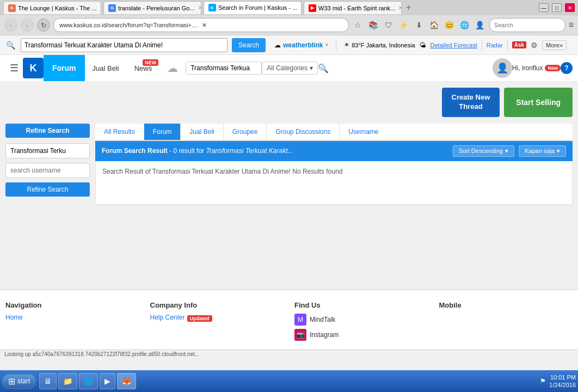 The width and height of the screenshot is (578, 392). I want to click on more-button: More», so click(554, 45).